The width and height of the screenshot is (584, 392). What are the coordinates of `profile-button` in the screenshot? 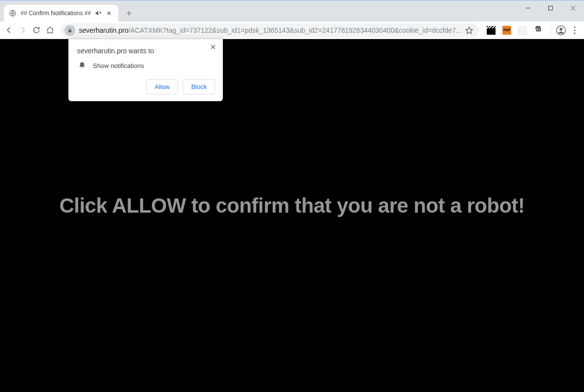 It's located at (561, 30).